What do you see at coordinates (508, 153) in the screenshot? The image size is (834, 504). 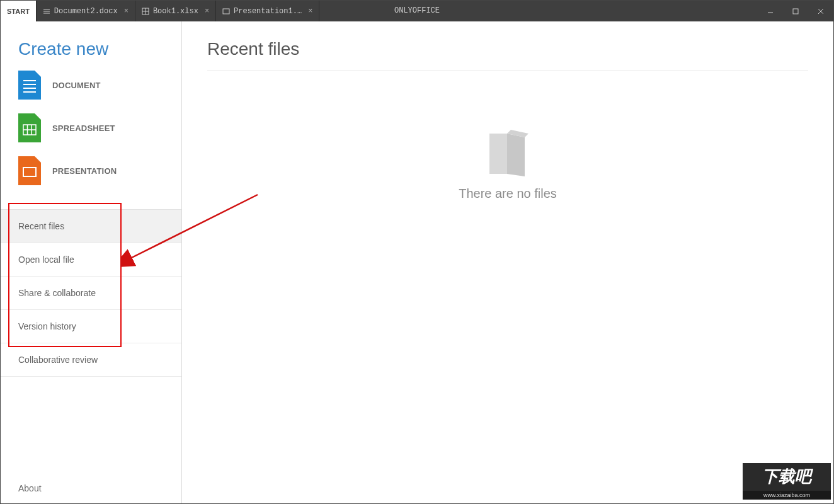 I see `empty-folder-icon` at bounding box center [508, 153].